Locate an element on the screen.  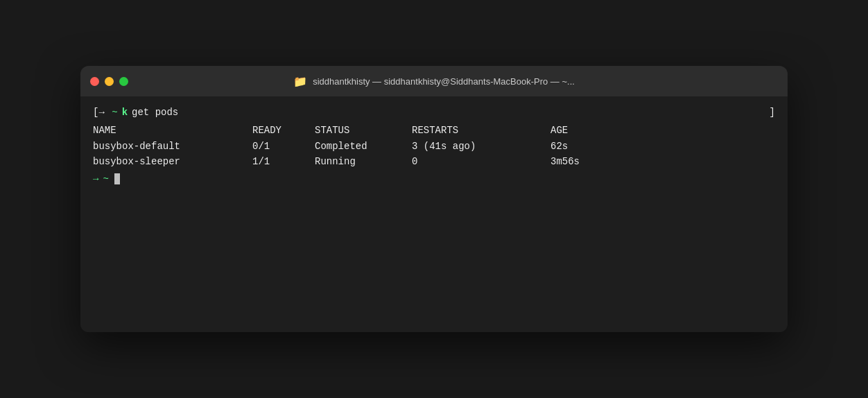
prompt-tilde-2: ~ is located at coordinates (105, 179).